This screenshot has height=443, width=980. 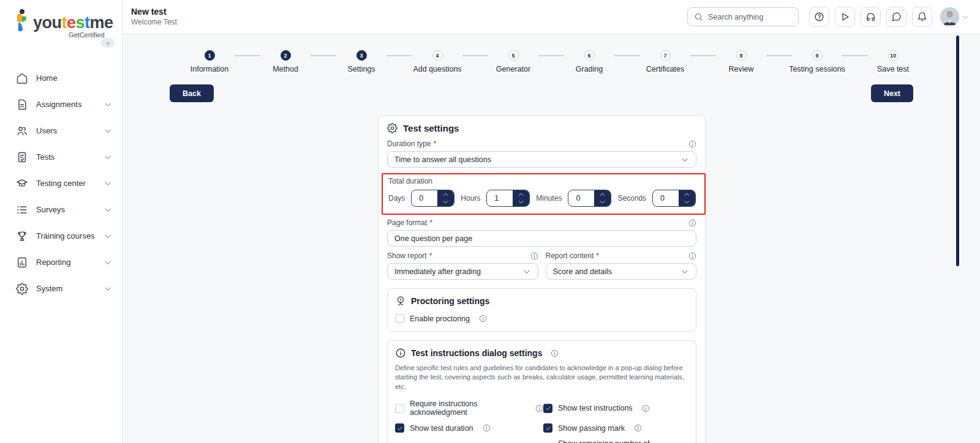 I want to click on sidebar-item-label: Users, so click(x=70, y=131).